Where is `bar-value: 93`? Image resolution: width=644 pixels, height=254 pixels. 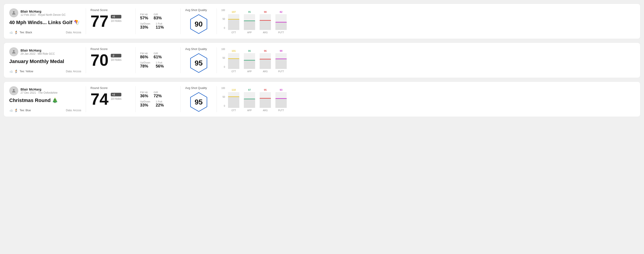
bar-value: 93 is located at coordinates (281, 90).